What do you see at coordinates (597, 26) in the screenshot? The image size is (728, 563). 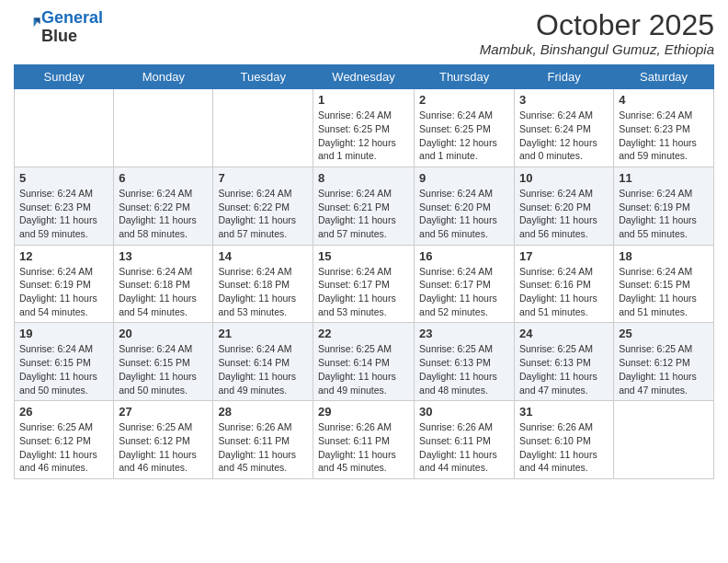 I see `month-title: October 2025` at bounding box center [597, 26].